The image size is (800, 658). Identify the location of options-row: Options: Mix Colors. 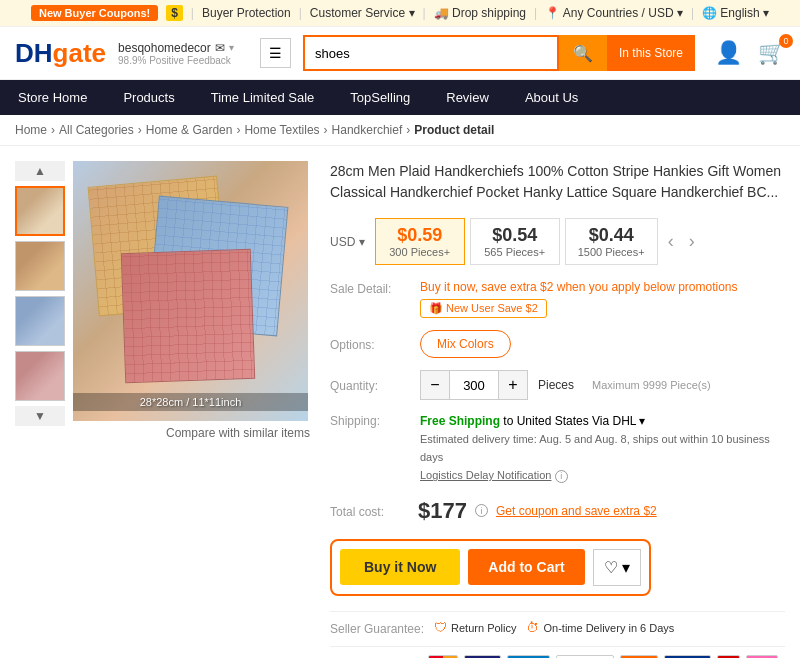
(558, 344).